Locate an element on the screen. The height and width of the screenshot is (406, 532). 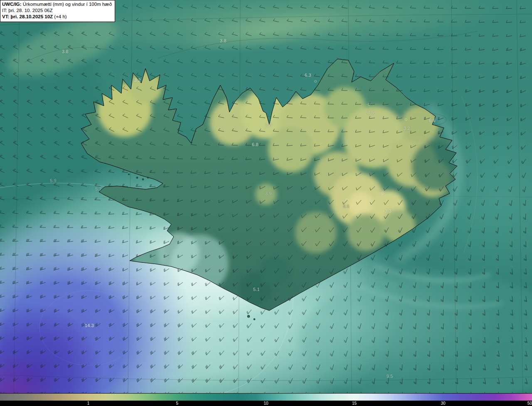
colorbar-ticks: 1510153050 is located at coordinates (266, 404).